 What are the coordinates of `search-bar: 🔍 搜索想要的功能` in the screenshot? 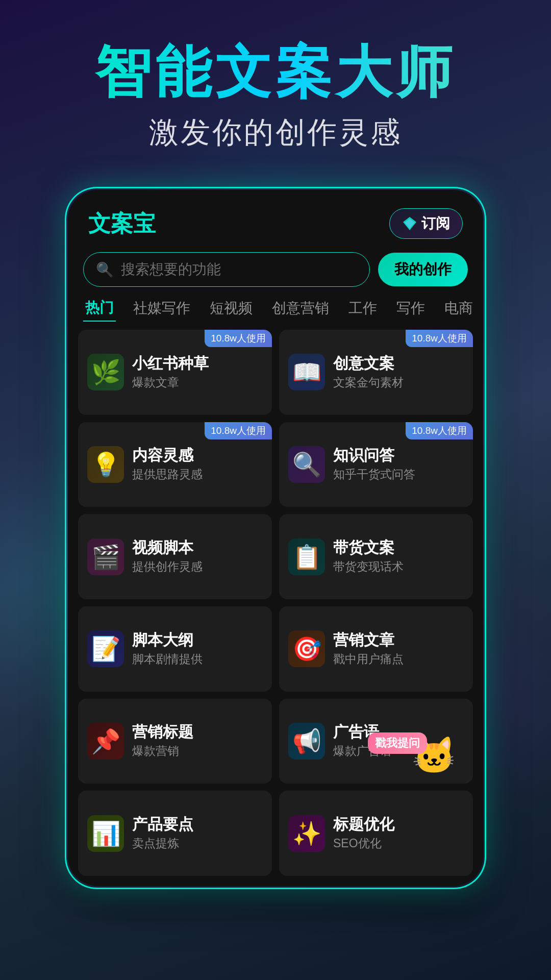 It's located at (227, 270).